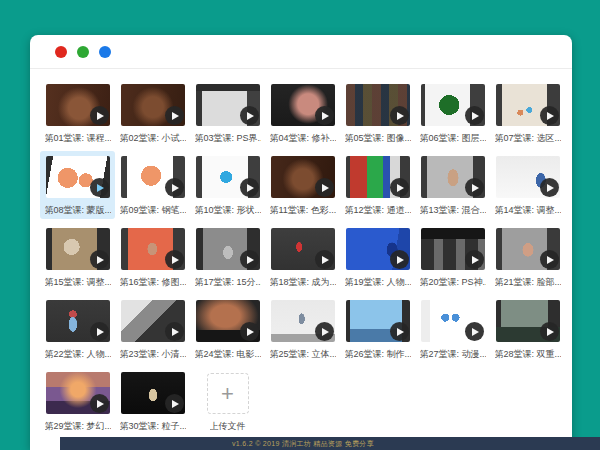 The width and height of the screenshot is (600, 450). Describe the element at coordinates (78, 329) in the screenshot. I see `video-card: 第22堂课: 人物...` at that location.